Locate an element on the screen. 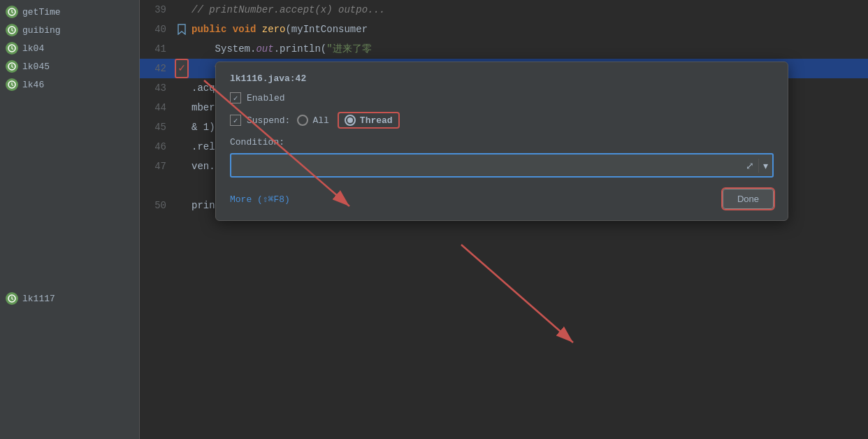 The width and height of the screenshot is (868, 439). code-line-41: 41 System.out.println("进来了零 is located at coordinates (504, 49).